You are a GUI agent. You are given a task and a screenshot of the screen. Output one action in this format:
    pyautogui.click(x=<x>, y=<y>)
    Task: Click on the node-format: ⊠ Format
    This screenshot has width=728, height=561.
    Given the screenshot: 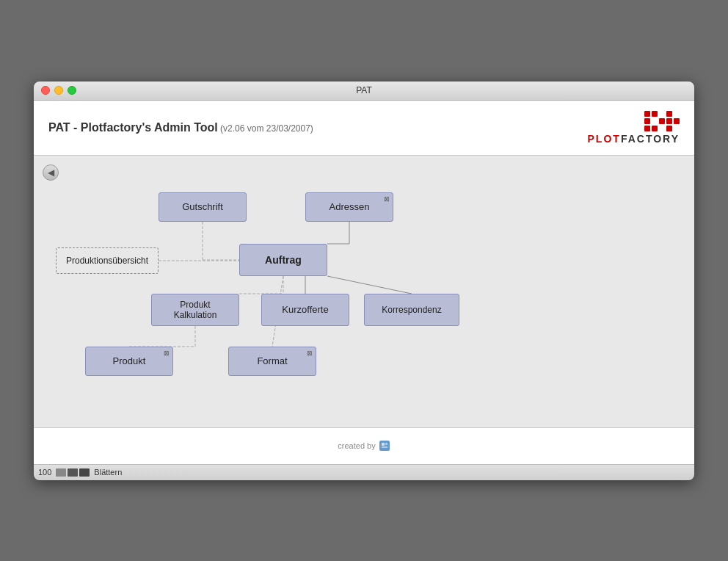 What is the action you would take?
    pyautogui.click(x=272, y=361)
    